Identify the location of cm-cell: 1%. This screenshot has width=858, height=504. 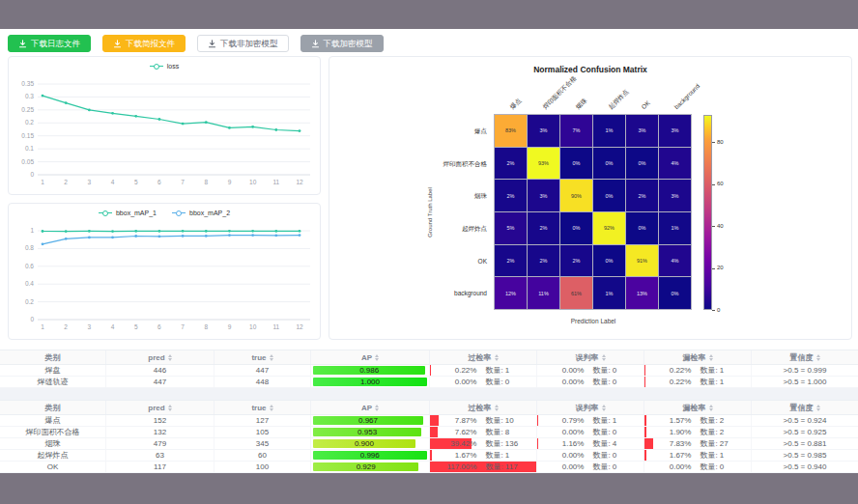
(609, 294).